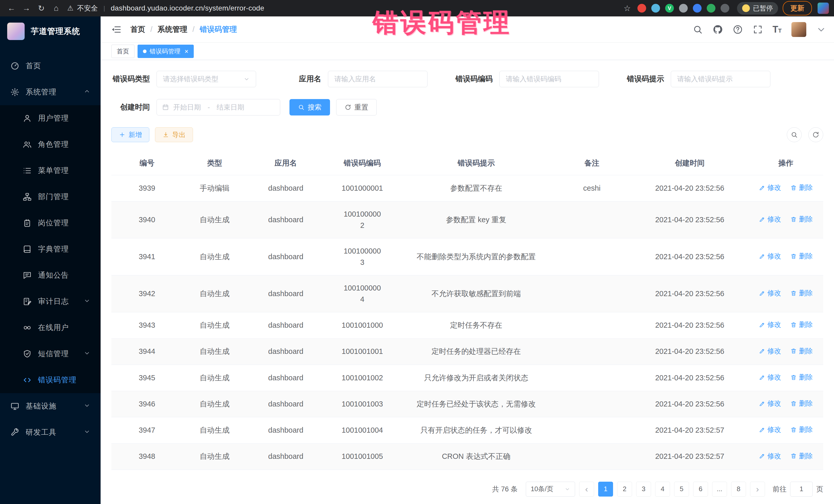 The height and width of the screenshot is (504, 834). What do you see at coordinates (50, 31) in the screenshot?
I see `sidebar-logo-row: 芋道管理系统` at bounding box center [50, 31].